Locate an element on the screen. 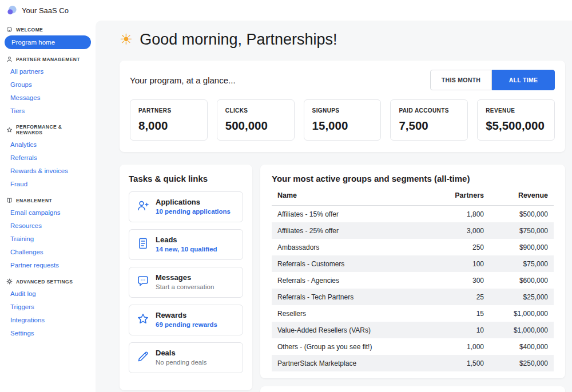 This screenshot has height=392, width=572. sidebar-item-resources: Resources is located at coordinates (48, 226).